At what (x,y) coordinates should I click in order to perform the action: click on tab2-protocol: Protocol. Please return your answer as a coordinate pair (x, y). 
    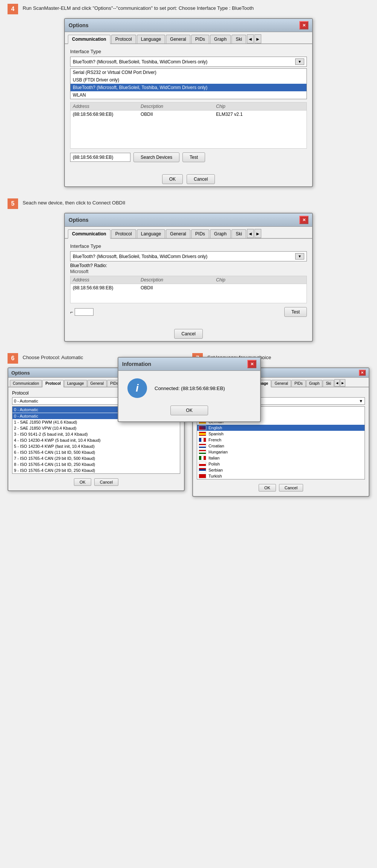
    Looking at the image, I should click on (124, 234).